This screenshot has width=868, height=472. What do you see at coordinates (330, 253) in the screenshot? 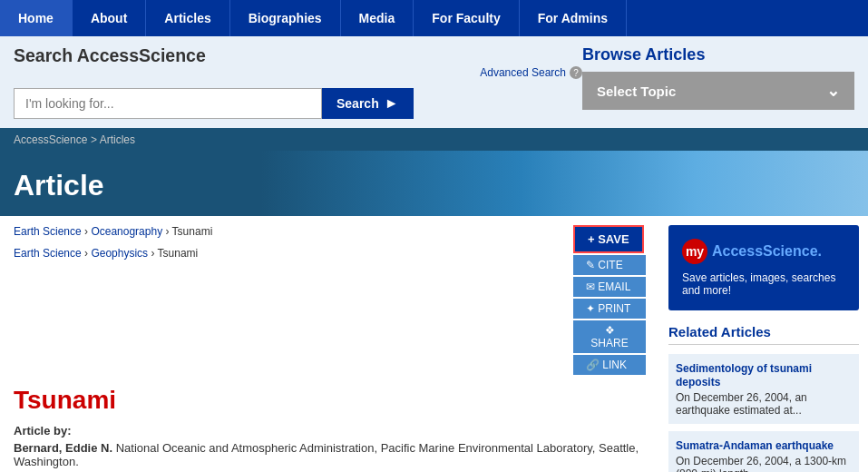
I see `article-breadcrumb-2: Earth Science › Geophysics › Tsunami` at bounding box center [330, 253].